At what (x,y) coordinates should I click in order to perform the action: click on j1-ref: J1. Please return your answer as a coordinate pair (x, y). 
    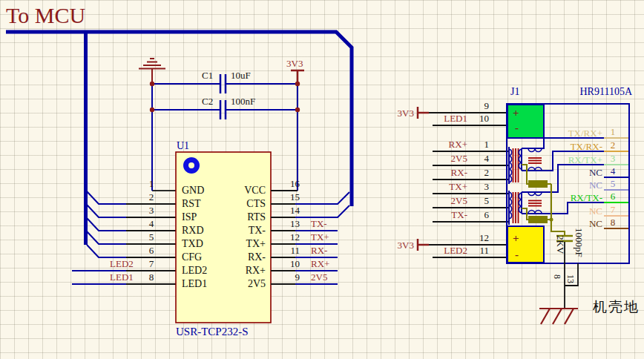
    Looking at the image, I should click on (515, 92).